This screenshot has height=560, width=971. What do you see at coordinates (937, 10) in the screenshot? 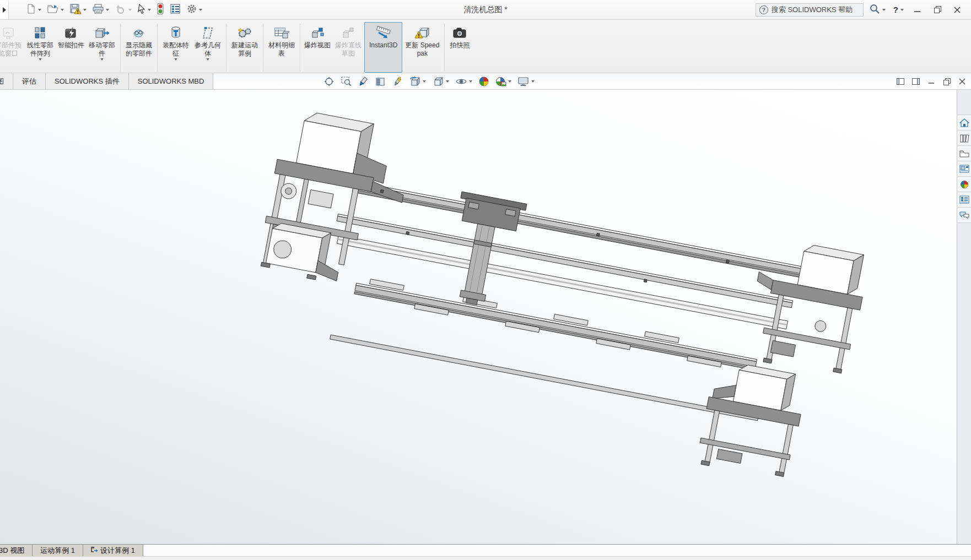
I see `restore-button` at bounding box center [937, 10].